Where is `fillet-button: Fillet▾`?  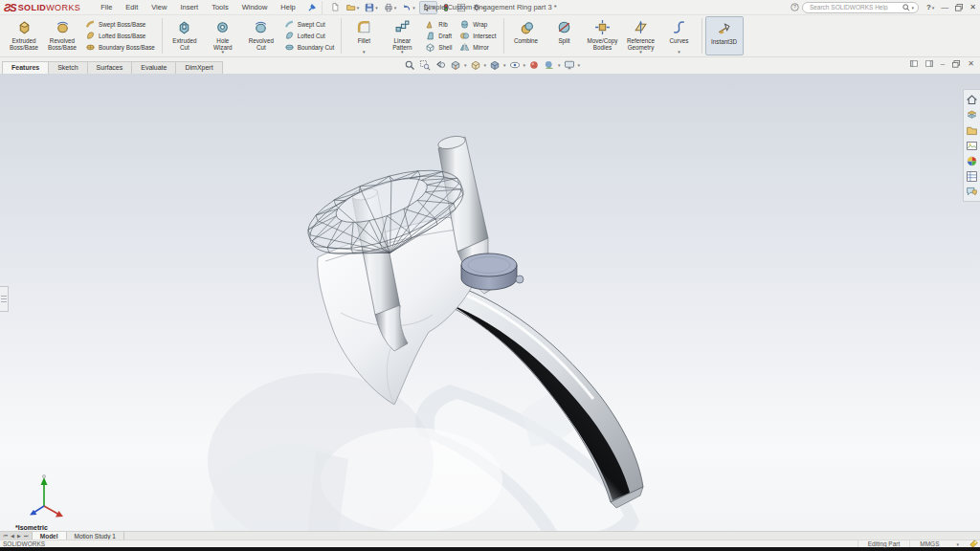
fillet-button: Fillet▾ is located at coordinates (364, 36).